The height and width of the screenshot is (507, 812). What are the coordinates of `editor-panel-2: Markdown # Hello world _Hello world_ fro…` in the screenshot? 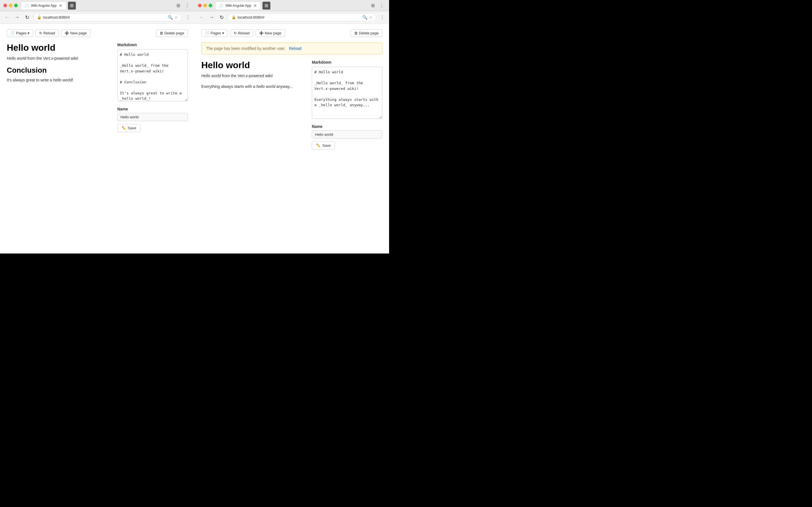 It's located at (347, 105).